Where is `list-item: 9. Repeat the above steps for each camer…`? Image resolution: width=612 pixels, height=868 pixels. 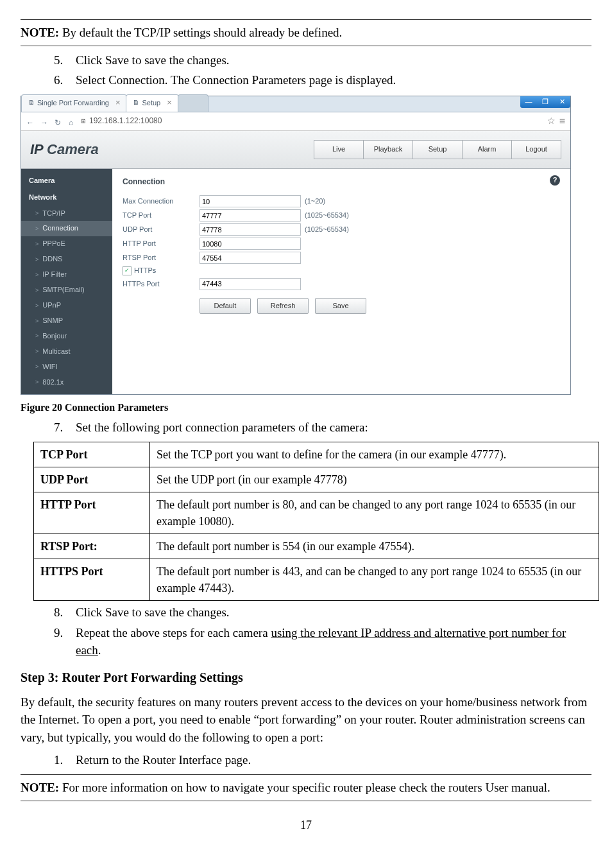
list-item: 9. Repeat the above steps for each camer… is located at coordinates (323, 642).